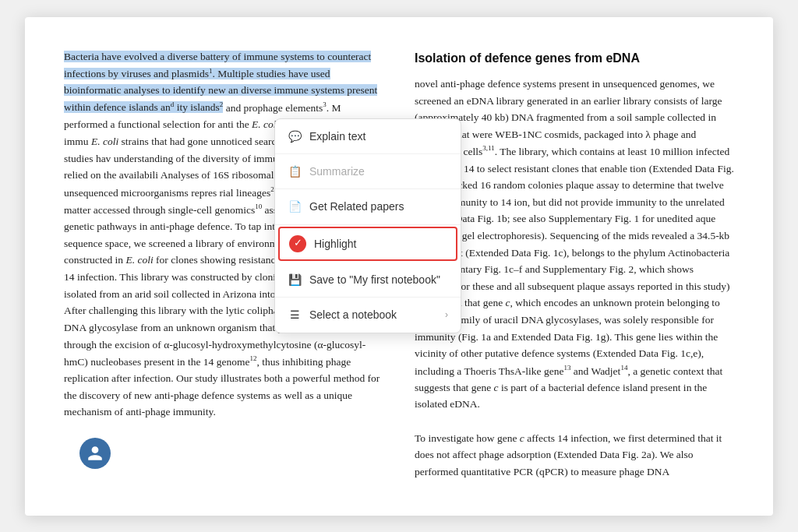 This screenshot has width=798, height=532. What do you see at coordinates (295, 171) in the screenshot?
I see `summarize-icon: 📋` at bounding box center [295, 171].